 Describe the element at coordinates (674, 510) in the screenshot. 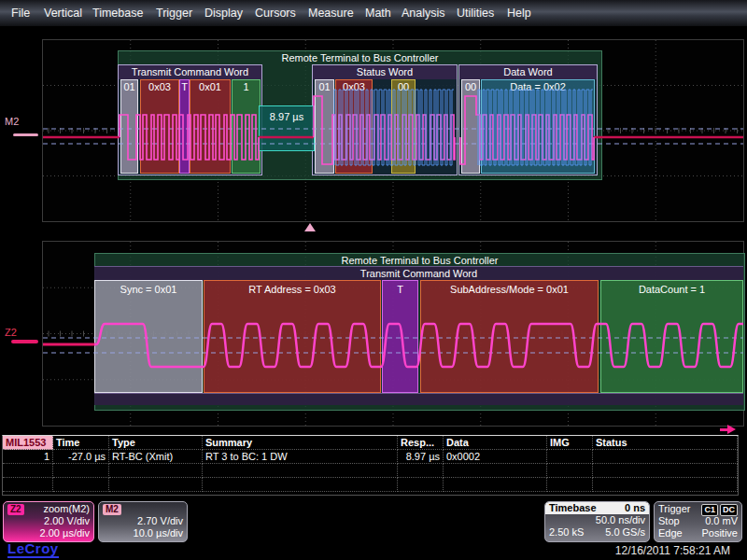

I see `trigger-title: Trigger` at that location.